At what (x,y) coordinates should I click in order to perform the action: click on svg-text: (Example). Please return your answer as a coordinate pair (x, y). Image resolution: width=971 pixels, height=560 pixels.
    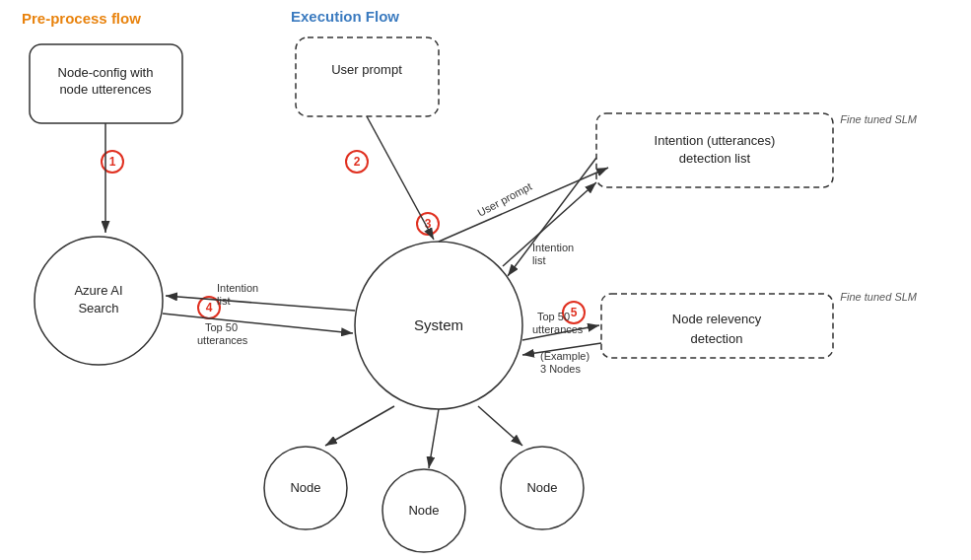
    Looking at the image, I should click on (565, 356).